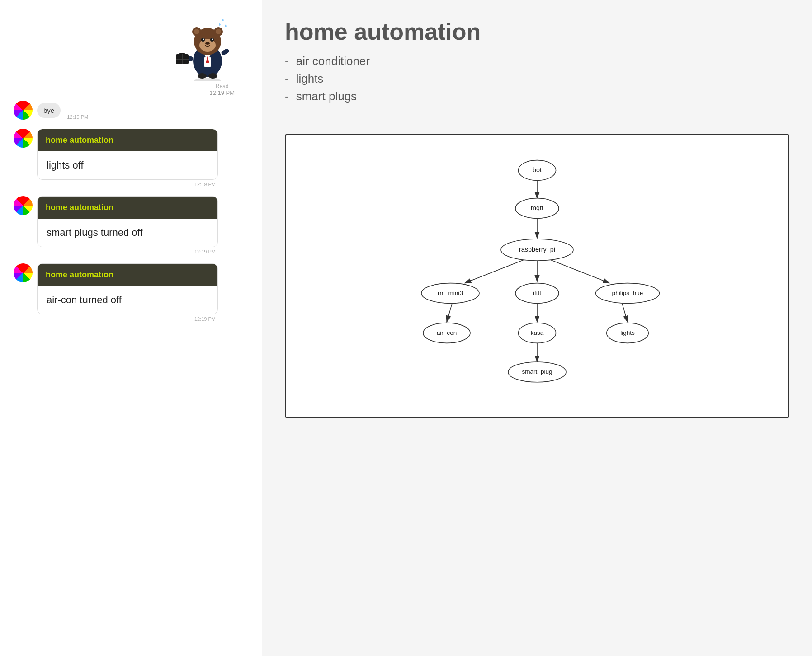  I want to click on feature-item-1: - air conditioner, so click(537, 61).